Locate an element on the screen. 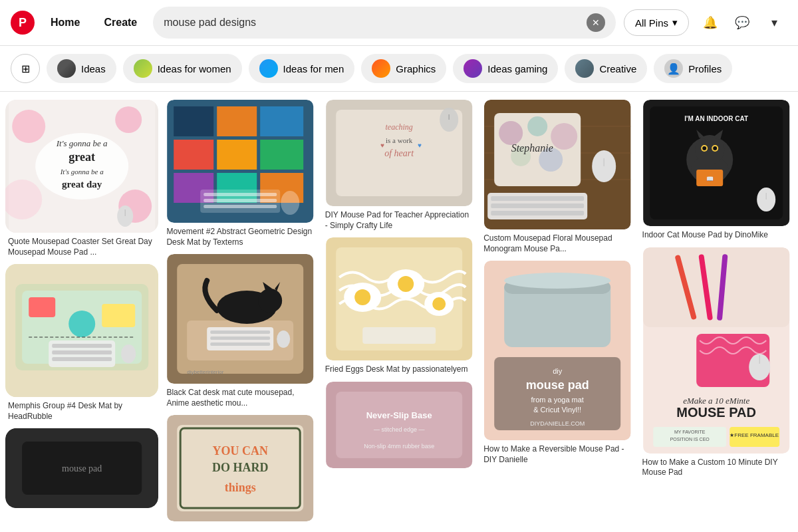  nav-create: Create is located at coordinates (120, 23).